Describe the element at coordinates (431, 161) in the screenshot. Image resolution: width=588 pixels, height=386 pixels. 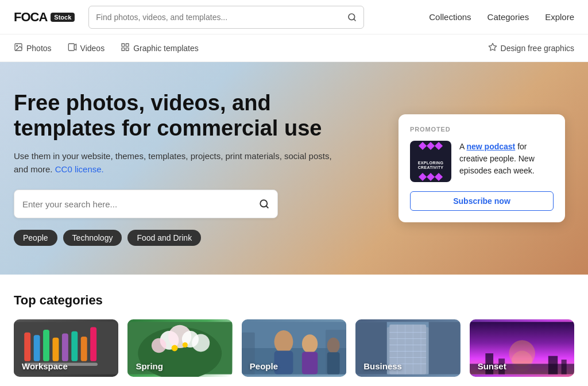
I see `promo-thumbnail: EXPLORING CREATIVITY` at that location.